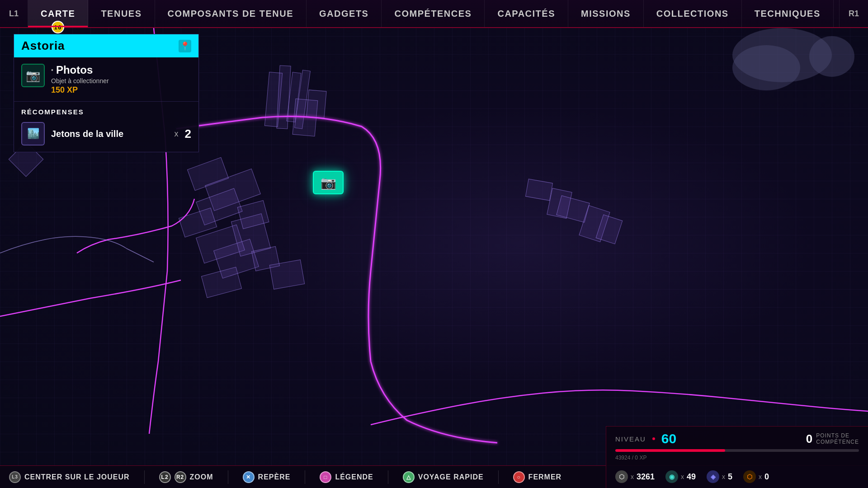  Describe the element at coordinates (737, 450) in the screenshot. I see `xp-bar` at that location.